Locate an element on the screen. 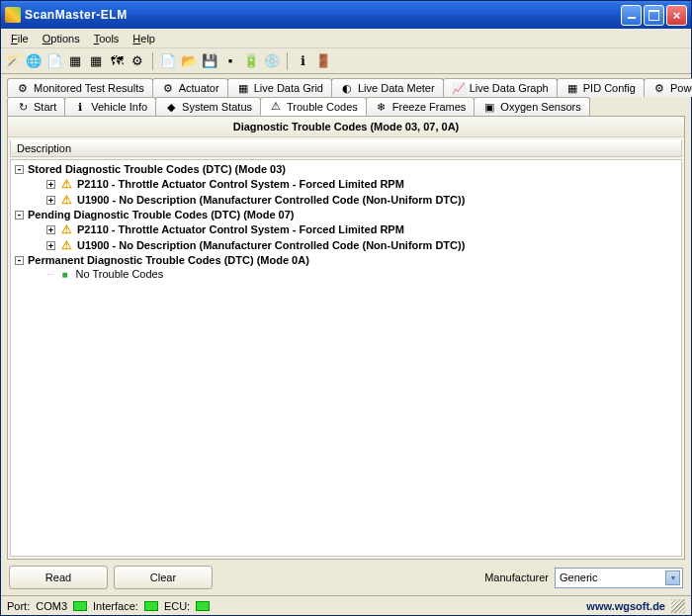 This screenshot has height=616, width=692. tab-live-data-meter: ◐Live Data Meter is located at coordinates (388, 87).